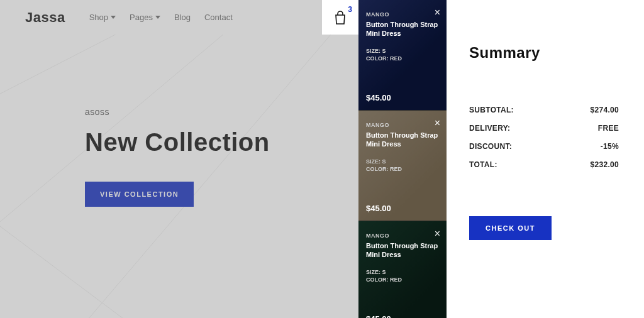 This screenshot has width=644, height=318. What do you see at coordinates (141, 18) in the screenshot?
I see `nav-label-pages: Pages` at bounding box center [141, 18].